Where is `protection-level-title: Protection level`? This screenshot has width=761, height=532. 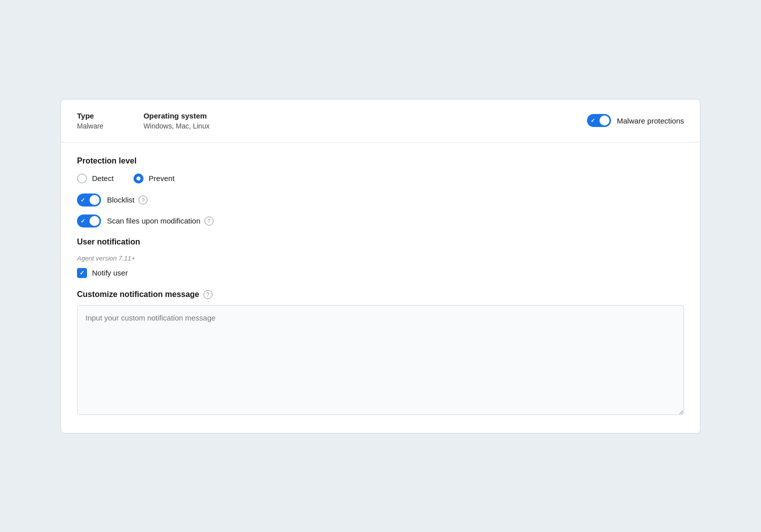
protection-level-title: Protection level is located at coordinates (380, 161).